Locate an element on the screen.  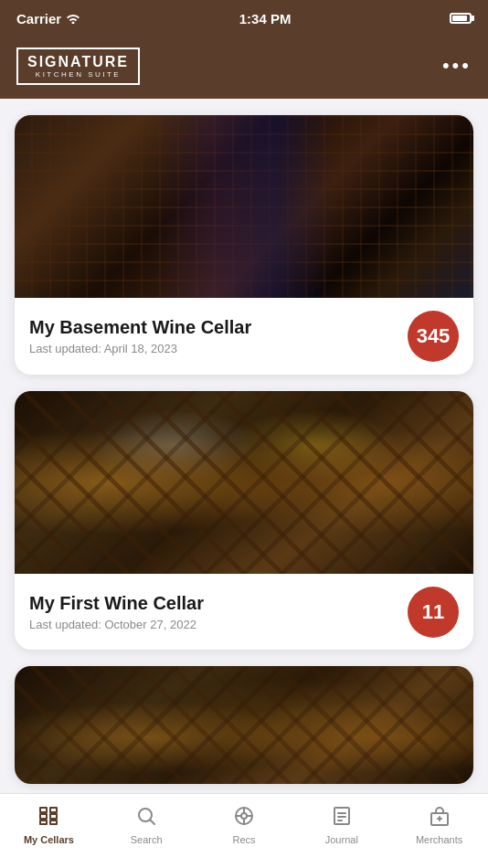
journal-icon is located at coordinates (342, 818).